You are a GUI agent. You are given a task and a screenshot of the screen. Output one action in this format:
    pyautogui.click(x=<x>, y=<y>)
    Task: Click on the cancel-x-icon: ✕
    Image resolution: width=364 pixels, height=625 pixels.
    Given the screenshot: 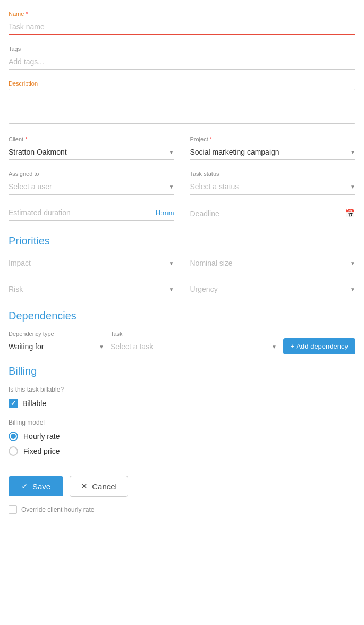 What is the action you would take?
    pyautogui.click(x=84, y=486)
    